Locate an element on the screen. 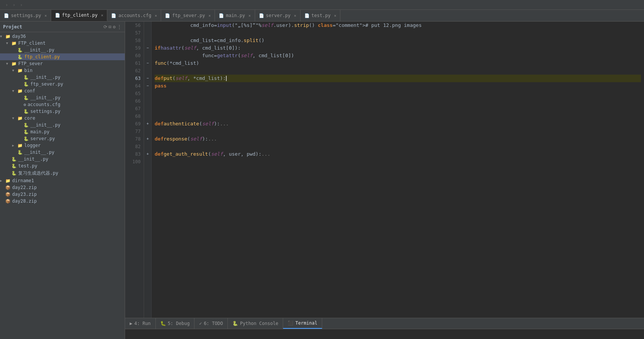 Image resolution: width=644 pixels, height=339 pixels. tab-main: 📄main.py× is located at coordinates (235, 16).